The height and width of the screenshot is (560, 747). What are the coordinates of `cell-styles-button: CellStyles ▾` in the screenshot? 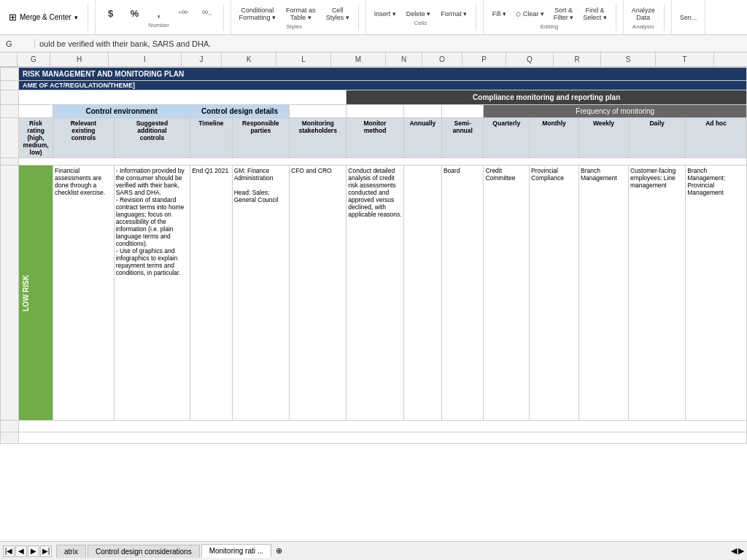 It's located at (338, 14).